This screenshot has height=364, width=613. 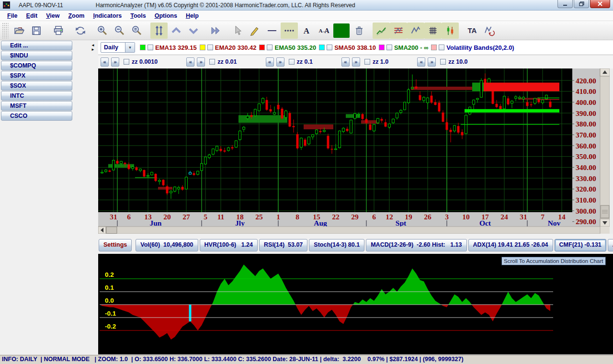 What do you see at coordinates (167, 245) in the screenshot?
I see `indicator-button-vol: Vol(60) 10,496,800` at bounding box center [167, 245].